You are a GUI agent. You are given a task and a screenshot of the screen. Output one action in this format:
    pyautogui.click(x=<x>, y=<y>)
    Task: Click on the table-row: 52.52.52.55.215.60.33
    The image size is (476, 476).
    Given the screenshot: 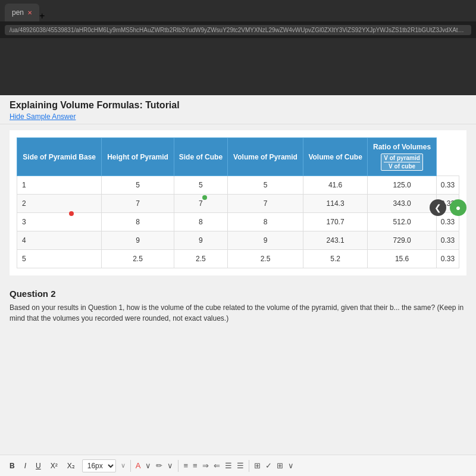 What is the action you would take?
    pyautogui.click(x=238, y=259)
    